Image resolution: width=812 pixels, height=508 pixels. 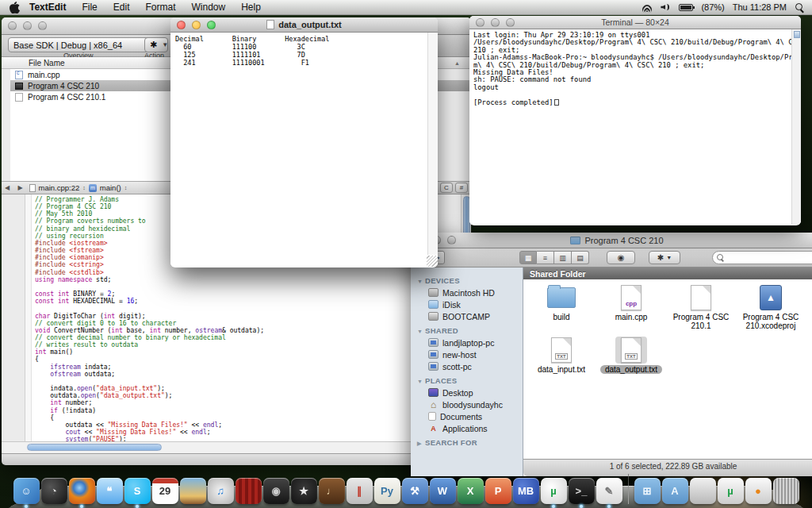 What do you see at coordinates (160, 7) in the screenshot?
I see `menu-item-format: Format` at bounding box center [160, 7].